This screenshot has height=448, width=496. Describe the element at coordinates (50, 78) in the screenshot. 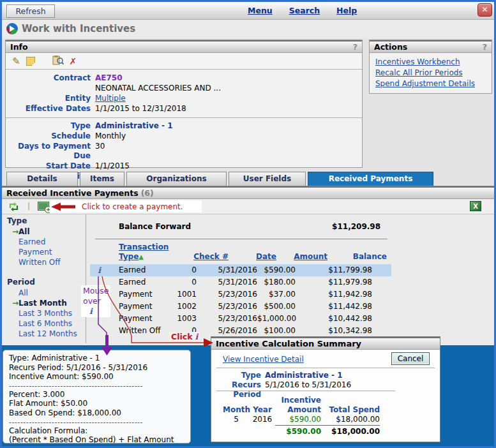

I see `contract-label: Contract` at that location.